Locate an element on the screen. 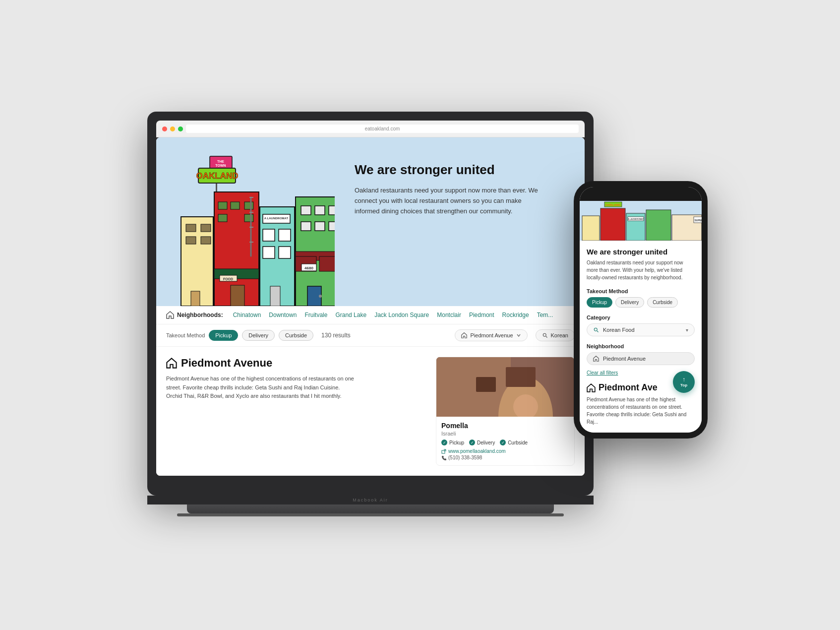 The width and height of the screenshot is (840, 630). takeout-label: Takeout Method is located at coordinates (185, 335).